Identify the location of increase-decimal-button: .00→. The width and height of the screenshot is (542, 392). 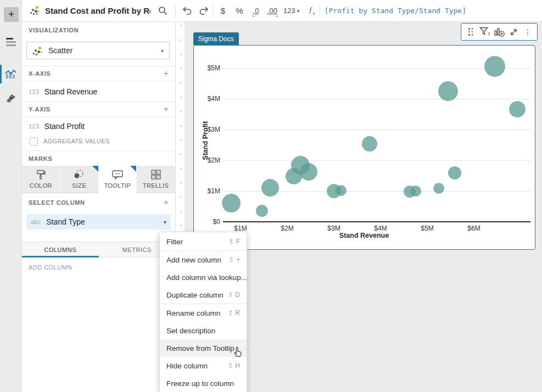
(272, 11).